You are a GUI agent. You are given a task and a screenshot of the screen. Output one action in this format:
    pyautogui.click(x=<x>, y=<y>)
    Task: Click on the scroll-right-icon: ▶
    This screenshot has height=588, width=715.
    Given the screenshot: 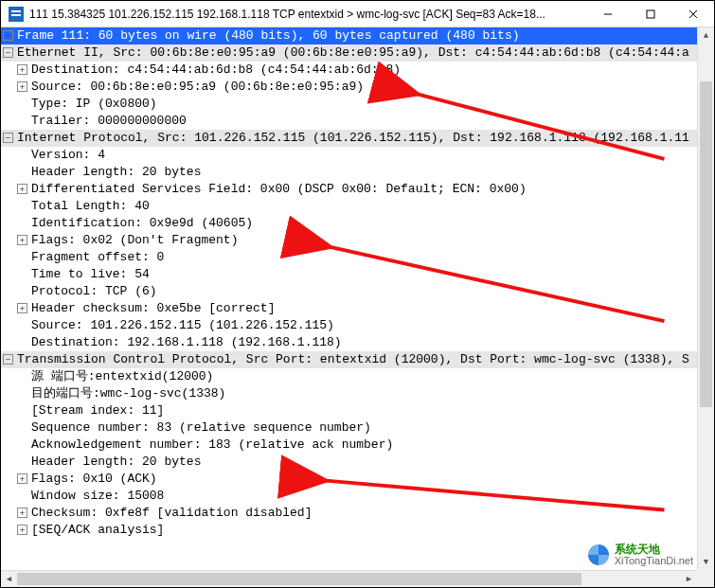 What is the action you would take?
    pyautogui.click(x=689, y=579)
    